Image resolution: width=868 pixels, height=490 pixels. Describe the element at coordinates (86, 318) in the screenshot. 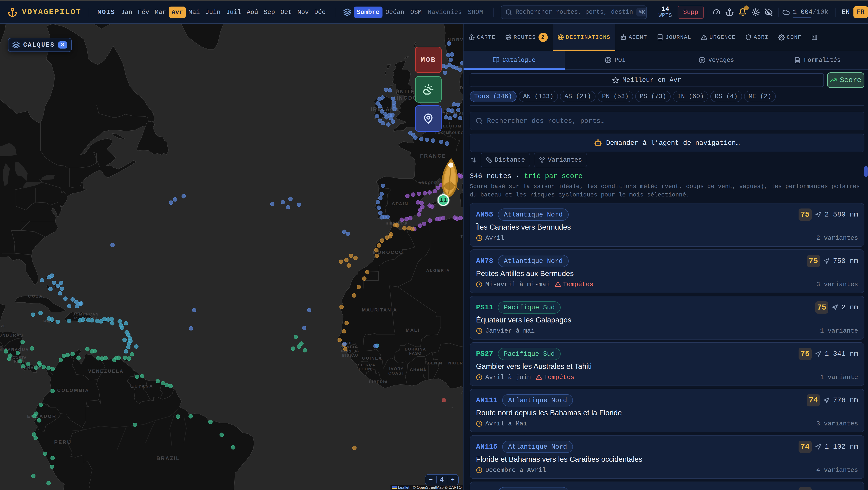

I see `svg-text: REPUBLIC` at that location.